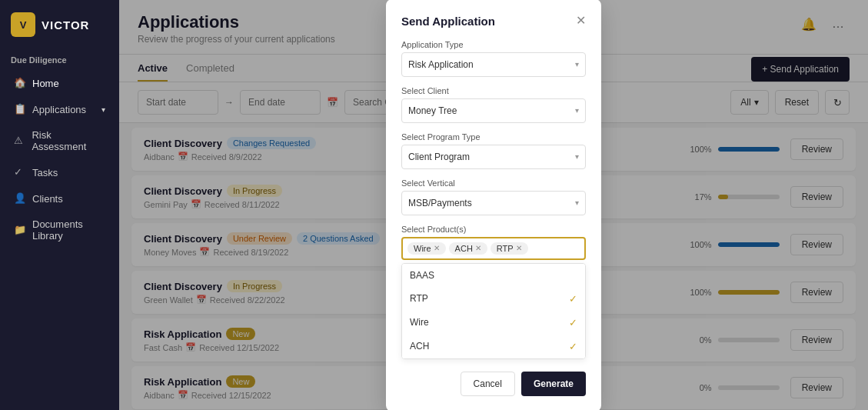  What do you see at coordinates (46, 83) in the screenshot?
I see `sidebar-item-label: Home` at bounding box center [46, 83].